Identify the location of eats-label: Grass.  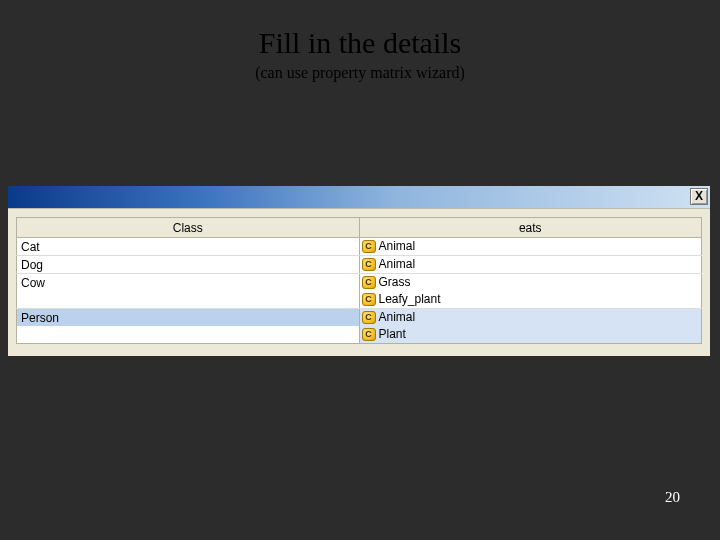
(395, 282).